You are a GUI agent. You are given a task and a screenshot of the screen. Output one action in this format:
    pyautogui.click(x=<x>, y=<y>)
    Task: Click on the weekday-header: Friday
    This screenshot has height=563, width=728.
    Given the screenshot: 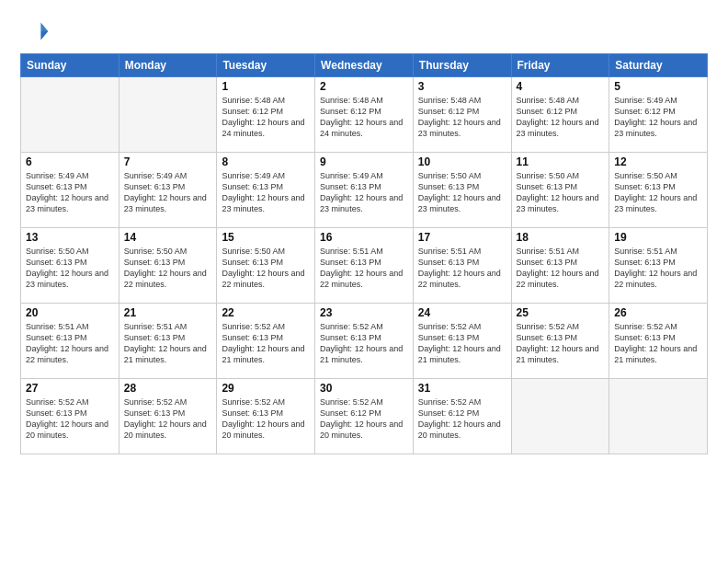 What is the action you would take?
    pyautogui.click(x=561, y=66)
    